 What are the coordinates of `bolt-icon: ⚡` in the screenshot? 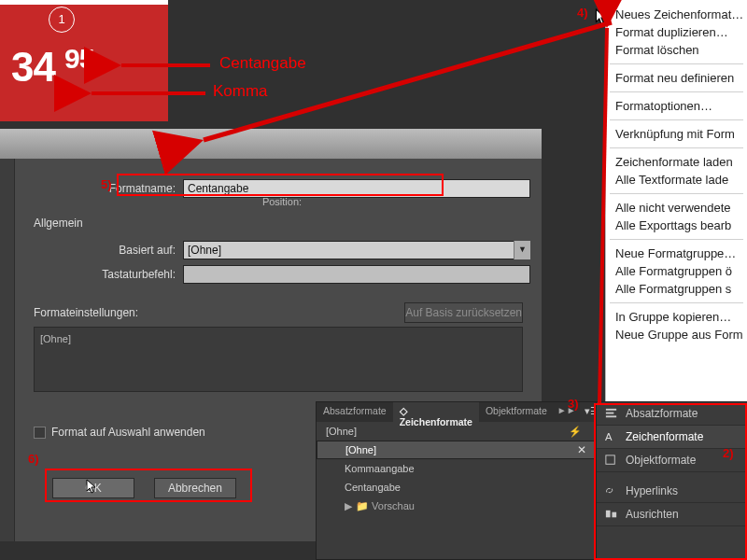 It's located at (575, 431).